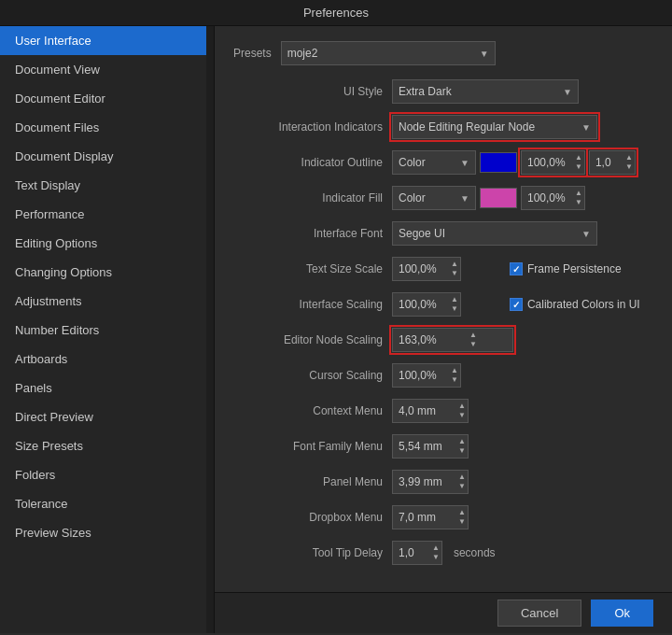 The width and height of the screenshot is (672, 635). I want to click on sidebar-item-direct-preview: Direct Preview, so click(103, 416).